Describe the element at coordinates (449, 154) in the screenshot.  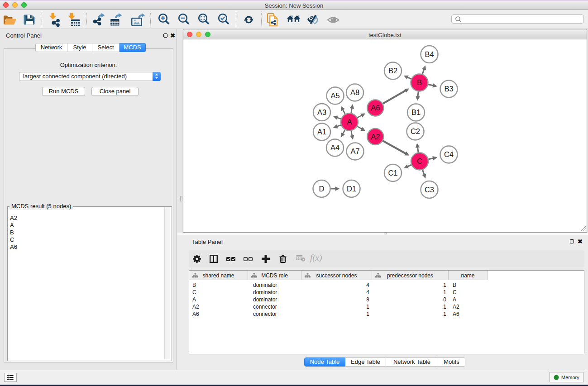
I see `svg-text: C4` at that location.